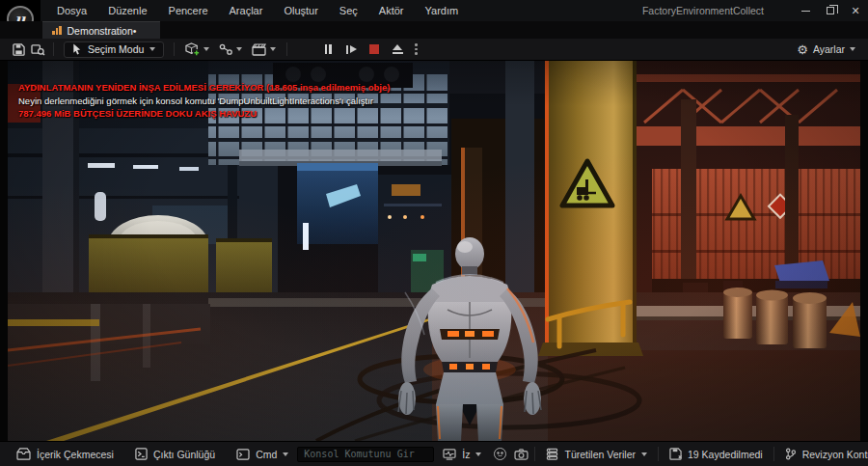 This screenshot has height=466, width=868. I want to click on menu-item-duzenle: Düzenle, so click(127, 11).